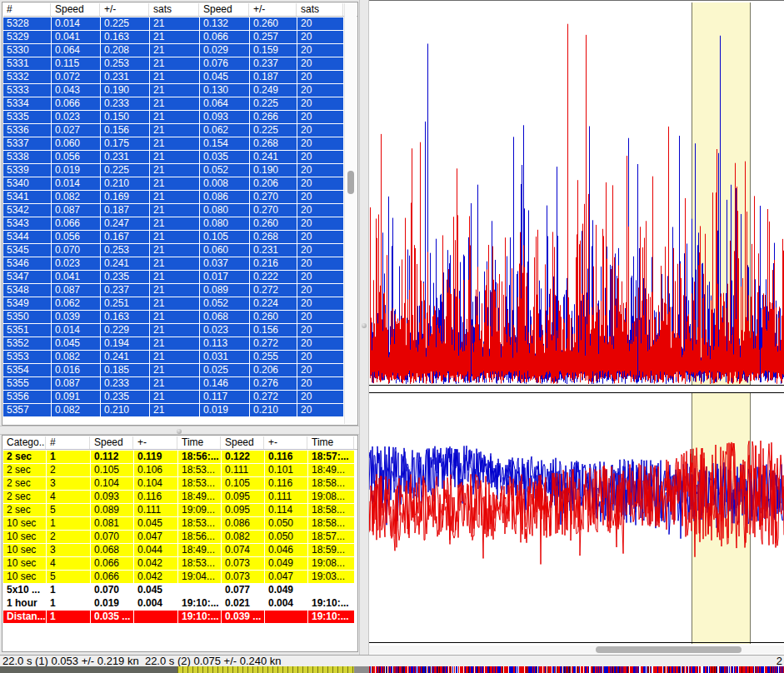 The width and height of the screenshot is (784, 673). Describe the element at coordinates (180, 90) in the screenshot. I see `table-row: 53330.0430.190210.1300.24920` at that location.